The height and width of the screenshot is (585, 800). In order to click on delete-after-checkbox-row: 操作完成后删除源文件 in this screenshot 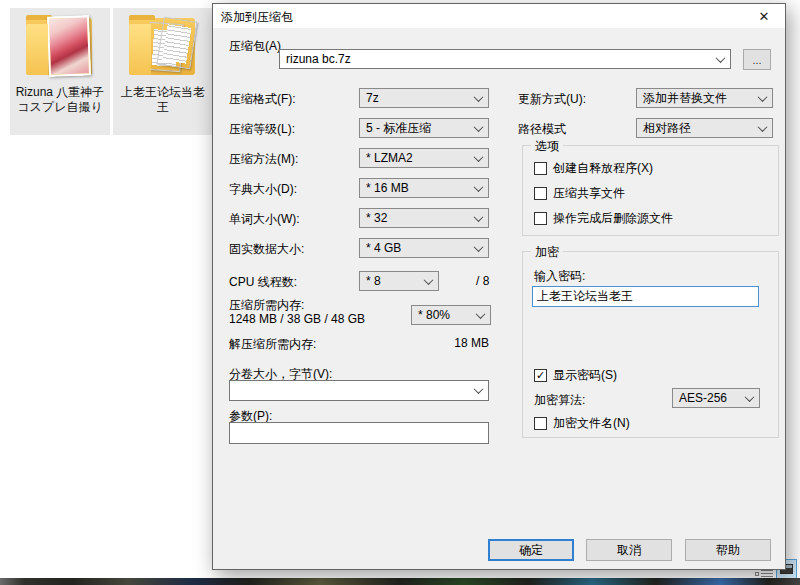, I will do `click(604, 218)`.